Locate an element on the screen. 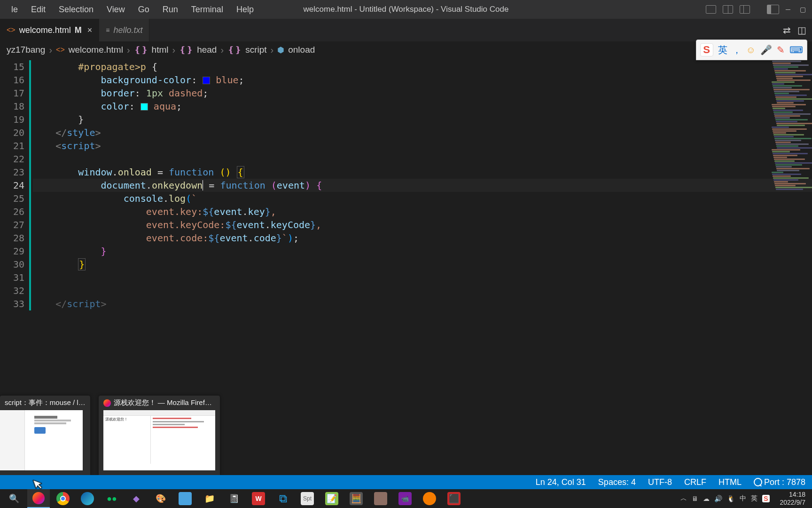 This screenshot has height=508, width=812. ime-emoji-icon: ☺ is located at coordinates (751, 50).